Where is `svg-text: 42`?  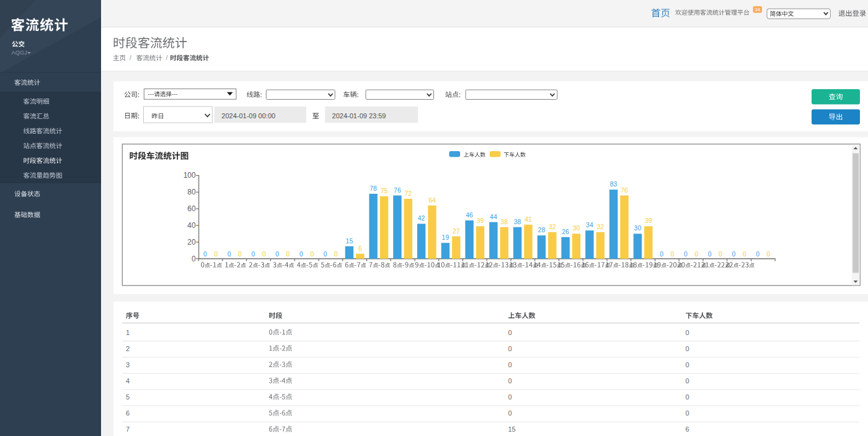
svg-text: 42 is located at coordinates (422, 218).